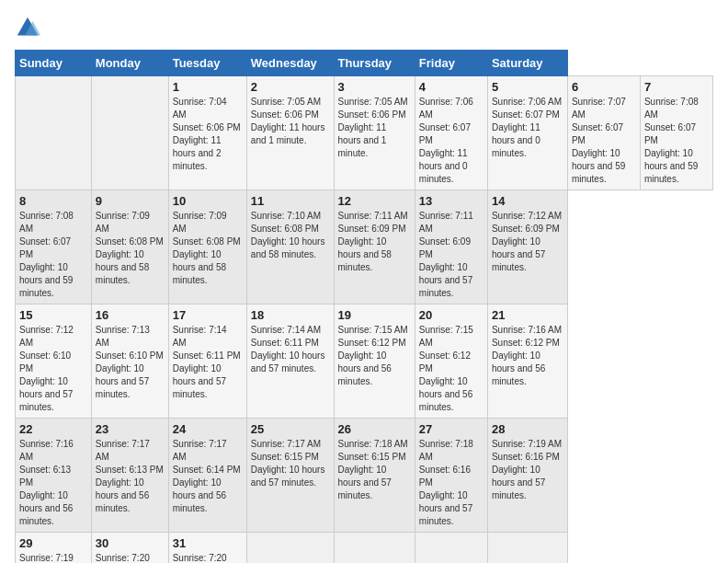  I want to click on calendar-cell: 27 Sunrise: 7:18 AM Sunset: 6:16 PM Dayl…, so click(450, 476).